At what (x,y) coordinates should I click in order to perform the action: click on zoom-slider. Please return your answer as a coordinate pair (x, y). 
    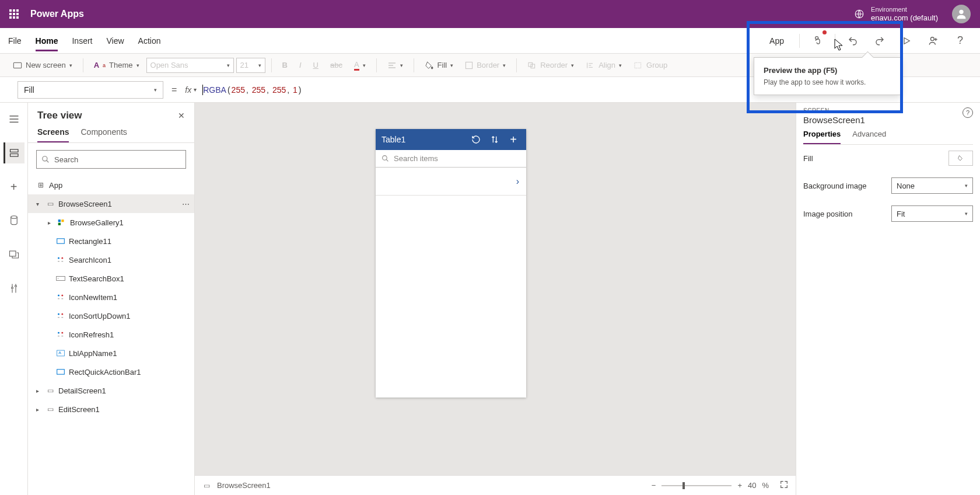
    Looking at the image, I should click on (696, 486).